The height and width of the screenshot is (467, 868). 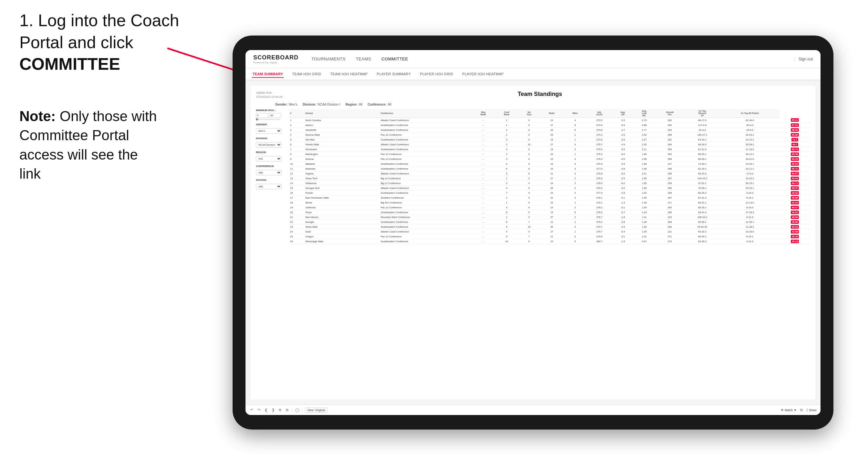 What do you see at coordinates (795, 154) in the screenshot?
I see `cell-vs-top-50-points: 65.49` at bounding box center [795, 154].